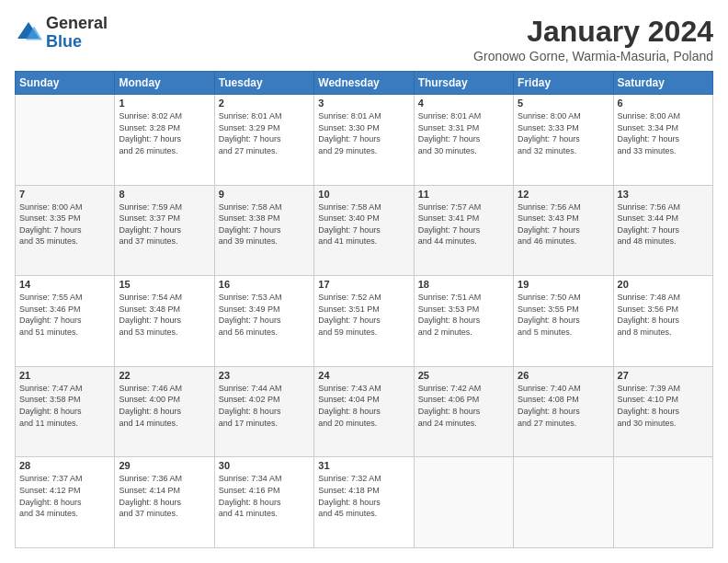 This screenshot has height=563, width=728. What do you see at coordinates (28, 33) in the screenshot?
I see `logo-icon` at bounding box center [28, 33].